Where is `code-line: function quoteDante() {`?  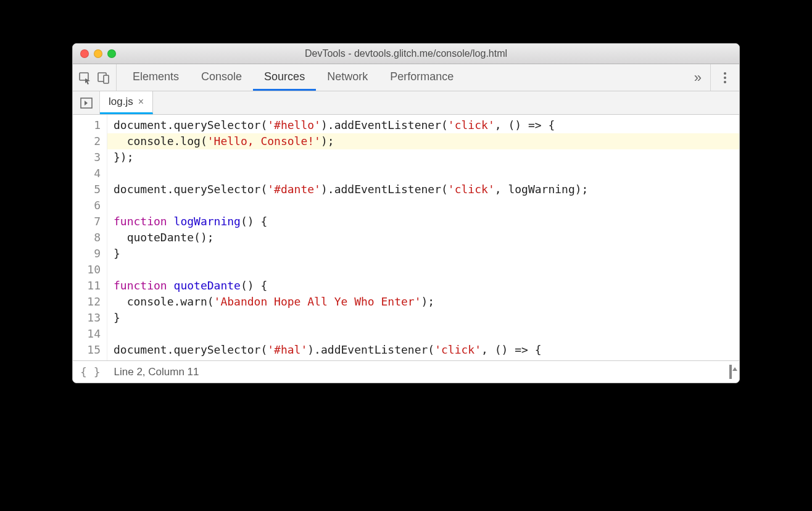 code-line: function quoteDante() { is located at coordinates (426, 286).